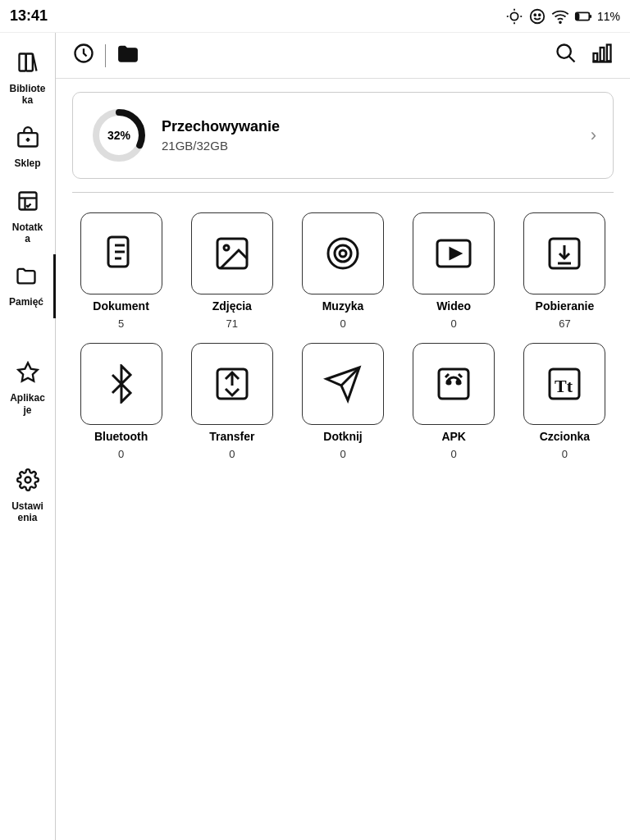 The height and width of the screenshot is (840, 630). What do you see at coordinates (343, 56) in the screenshot?
I see `toolbar` at bounding box center [343, 56].